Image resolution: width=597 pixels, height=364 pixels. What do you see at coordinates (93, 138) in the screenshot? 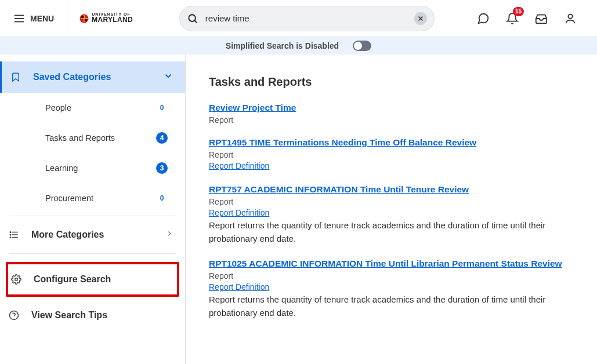
I see `sidebar-item-tasks-and-reports: Tasks and Reports4` at bounding box center [93, 138].